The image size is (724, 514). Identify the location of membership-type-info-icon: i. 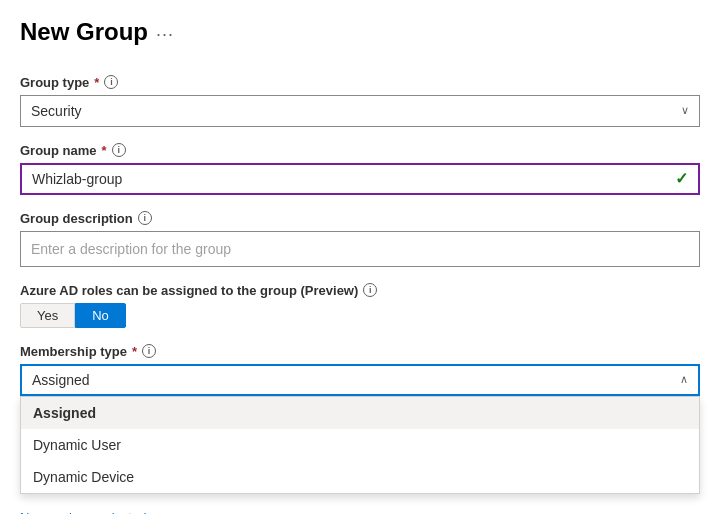
(149, 351).